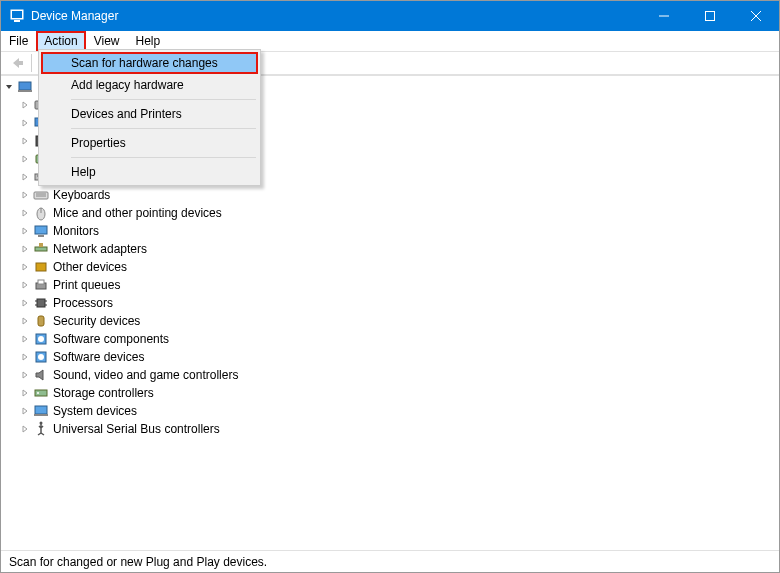 This screenshot has height=573, width=780. Describe the element at coordinates (664, 16) in the screenshot. I see `minimize-button` at that location.